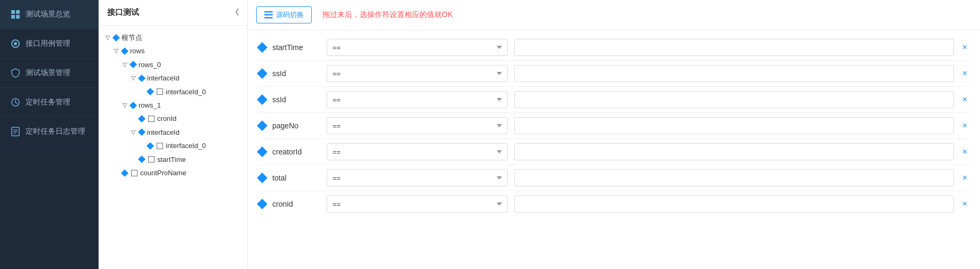 This screenshot has height=269, width=980. I want to click on condition-row-1: ssId ==!=>>=<<= ×, so click(614, 74).